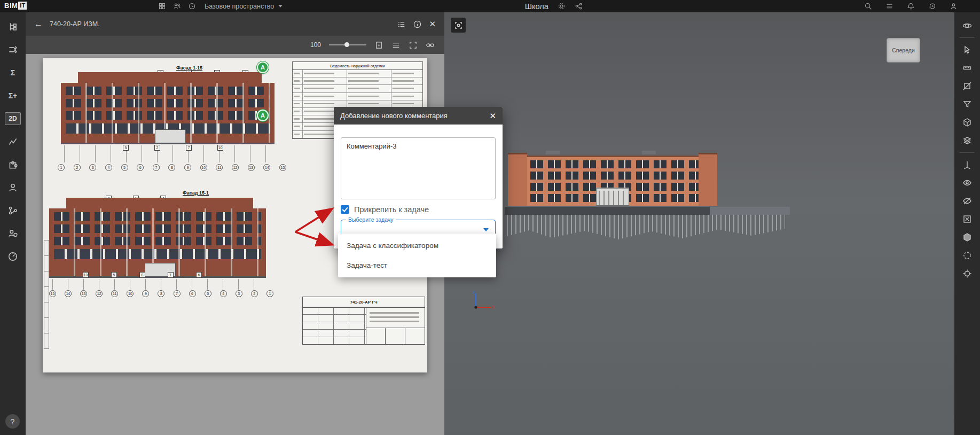 The width and height of the screenshot is (980, 435). I want to click on callouts-facade1-bottom: 52710, so click(173, 147).